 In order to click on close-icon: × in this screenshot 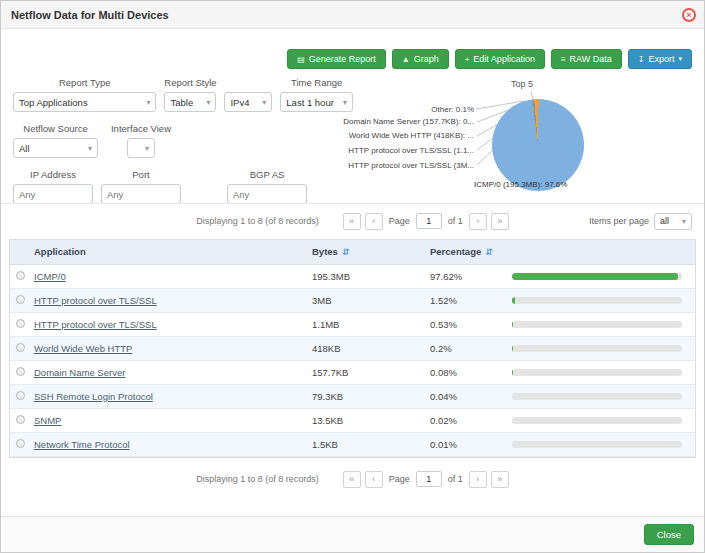, I will do `click(689, 15)`.